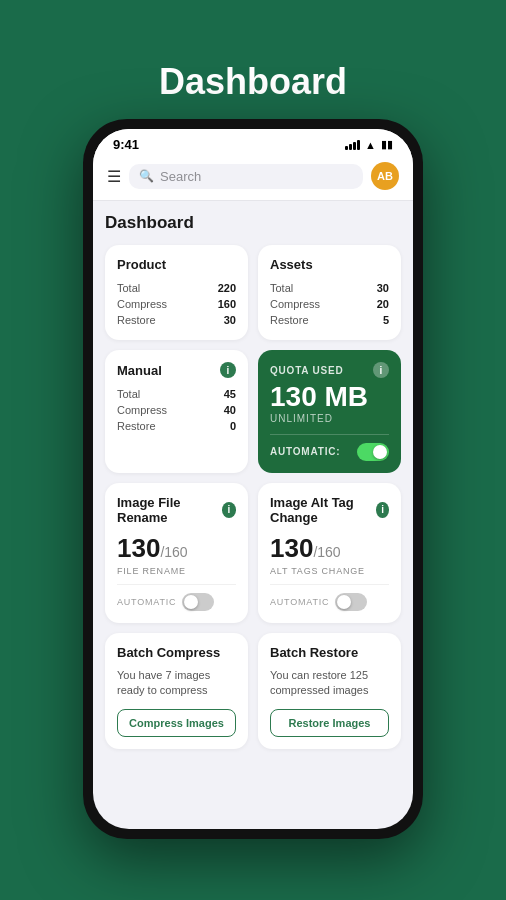 This screenshot has width=506, height=900. I want to click on rename-info-icon: i, so click(229, 510).